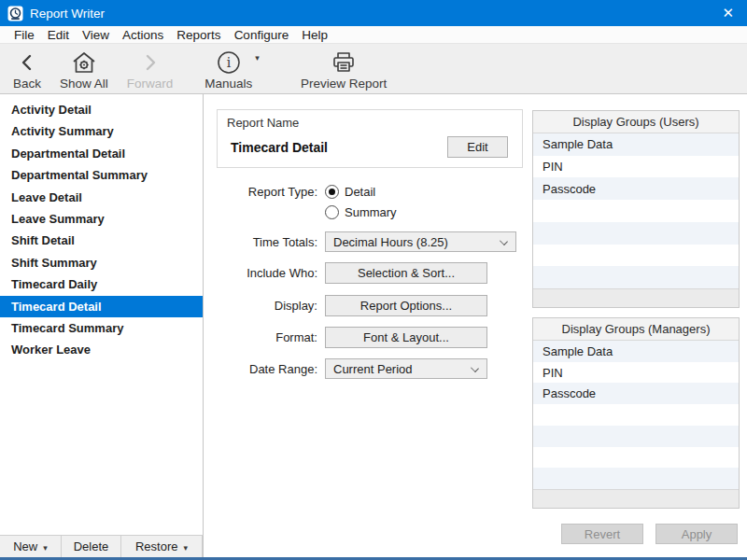  I want to click on menu-reports: Reports, so click(198, 35).